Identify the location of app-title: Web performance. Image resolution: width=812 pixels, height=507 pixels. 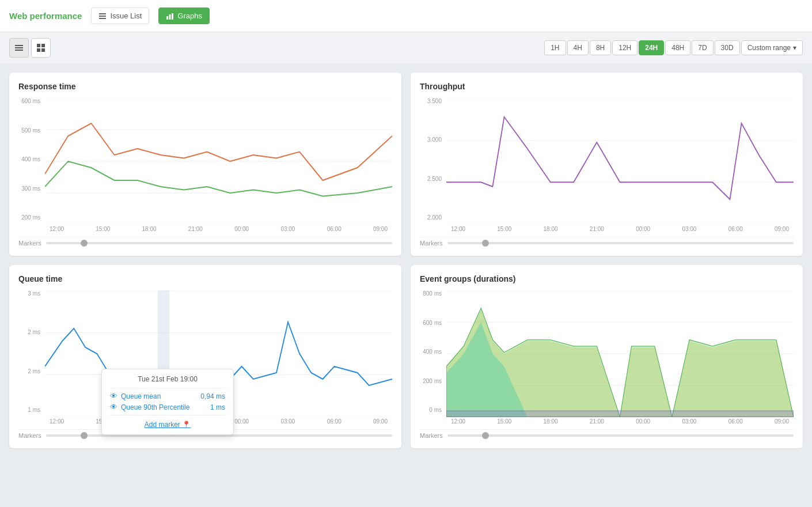
(45, 16).